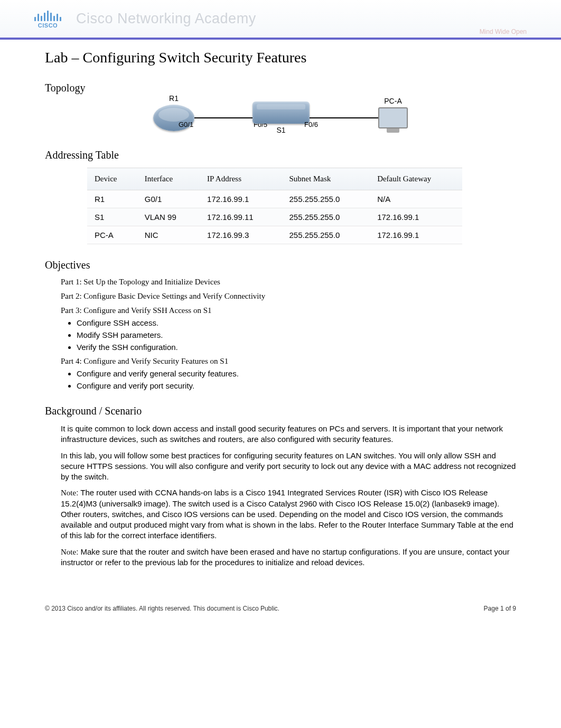  What do you see at coordinates (296, 373) in the screenshot?
I see `list-item: Configure and verify general security fe…` at bounding box center [296, 373].